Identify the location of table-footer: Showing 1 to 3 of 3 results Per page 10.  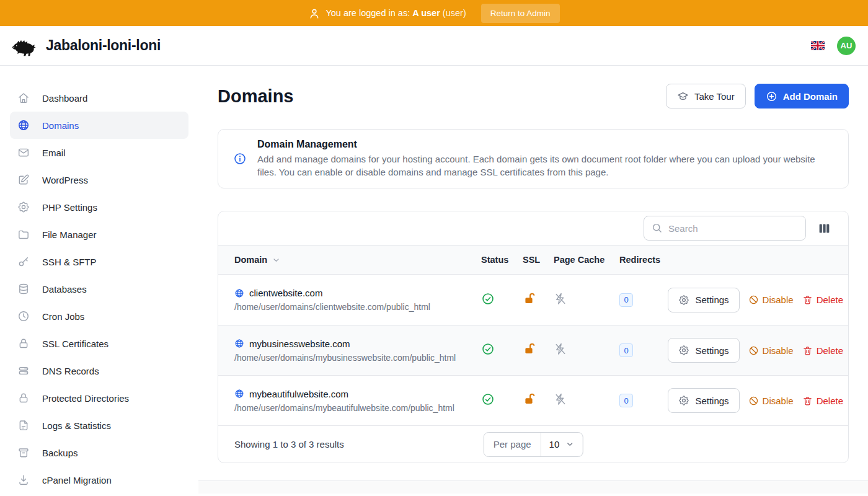
(533, 444).